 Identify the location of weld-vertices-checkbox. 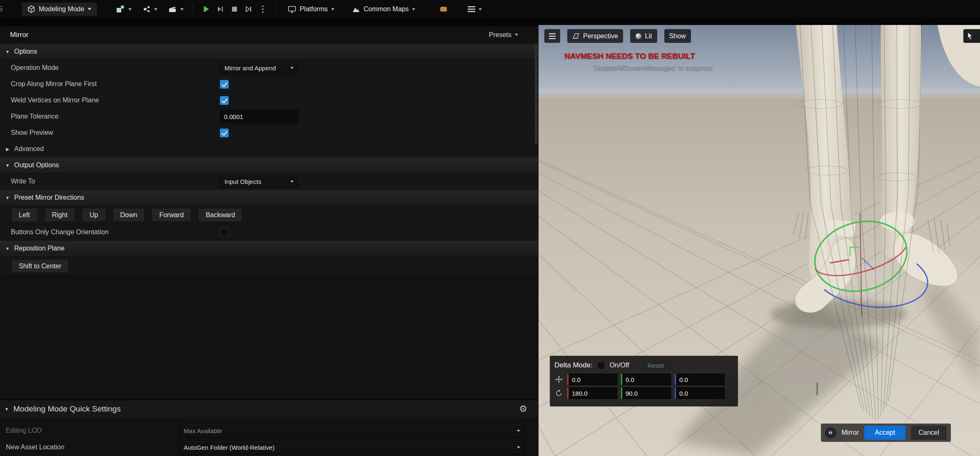
(224, 101).